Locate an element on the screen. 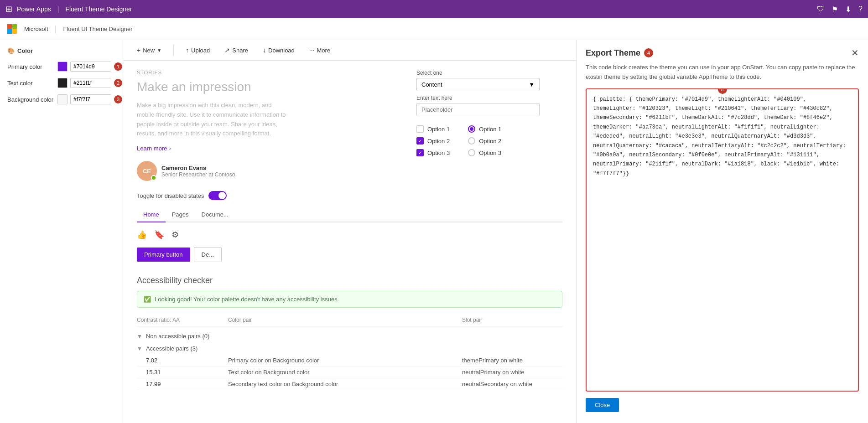  learn-more-link: Learn more › is located at coordinates (272, 149).